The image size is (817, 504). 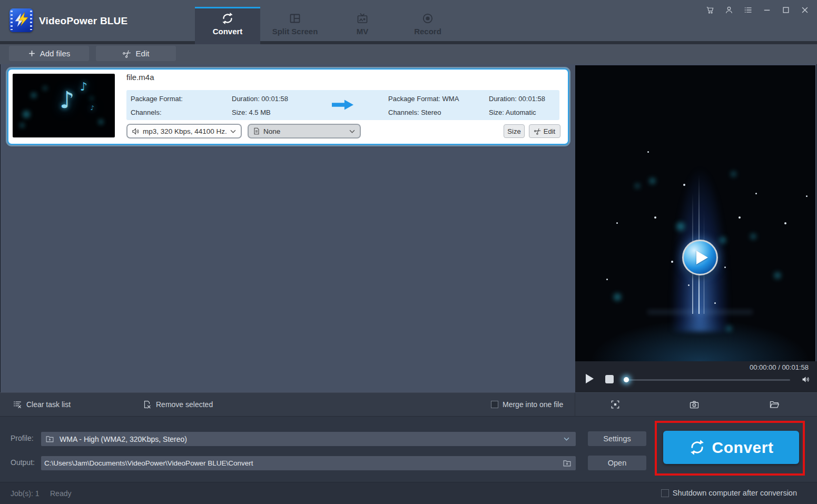 I want to click on file-info-panel: Package Format: Duration: 00:01:58 Chann…, so click(x=343, y=105).